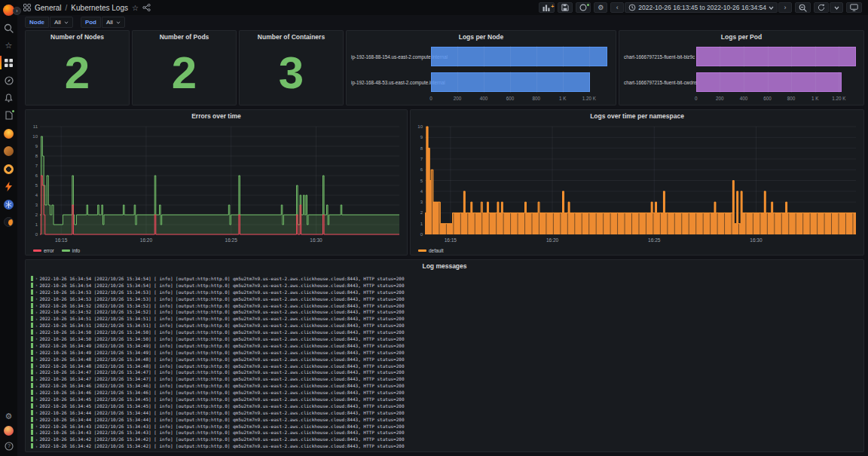  What do you see at coordinates (617, 8) in the screenshot?
I see `time-range-back-button: ‹` at bounding box center [617, 8].